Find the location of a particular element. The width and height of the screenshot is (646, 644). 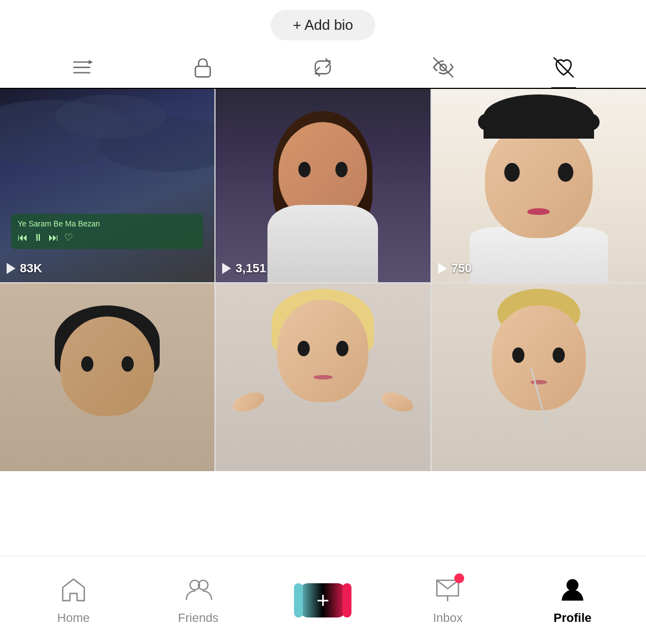

nav-item-create: + is located at coordinates (323, 600).